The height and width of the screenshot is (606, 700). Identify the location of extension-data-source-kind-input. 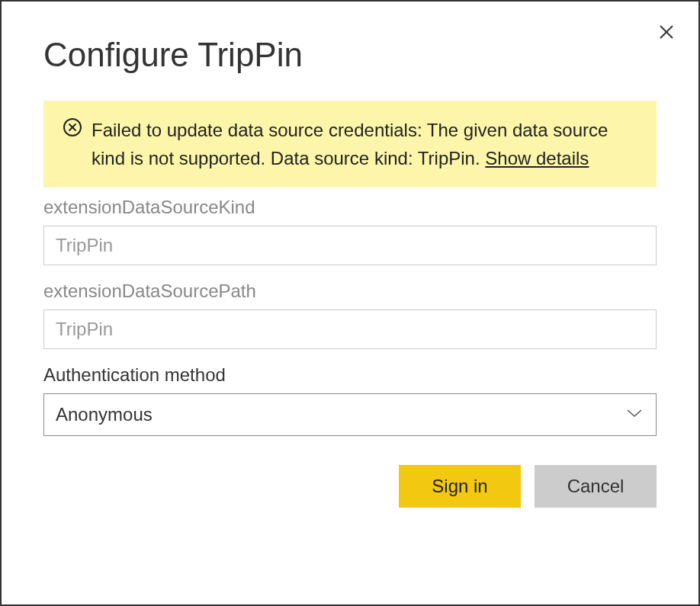
(350, 245).